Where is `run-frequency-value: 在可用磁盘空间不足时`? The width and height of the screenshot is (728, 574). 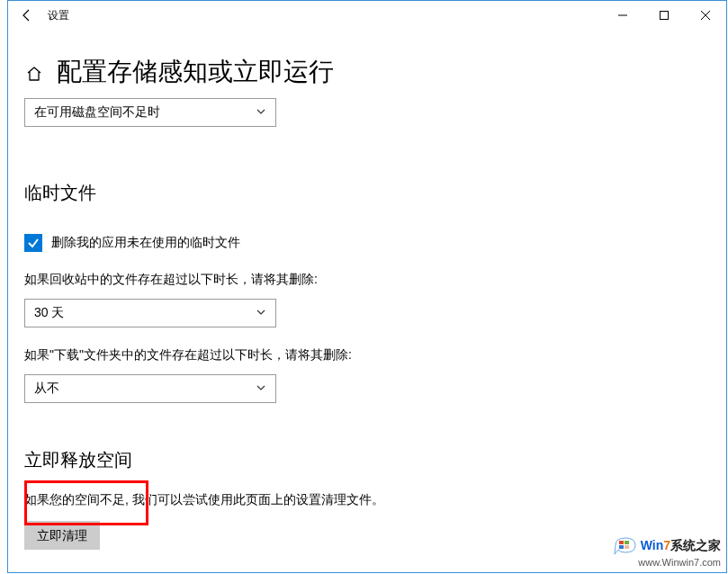
run-frequency-value: 在可用磁盘空间不足时 is located at coordinates (97, 112).